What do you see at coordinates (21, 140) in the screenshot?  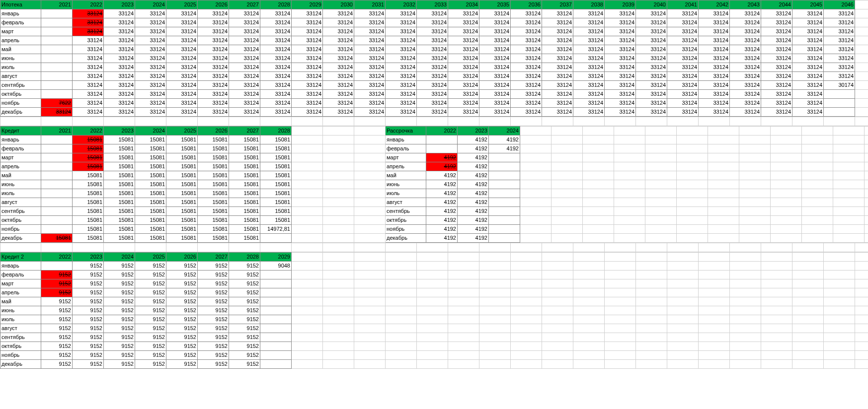 I see `row-label: январь` at bounding box center [21, 140].